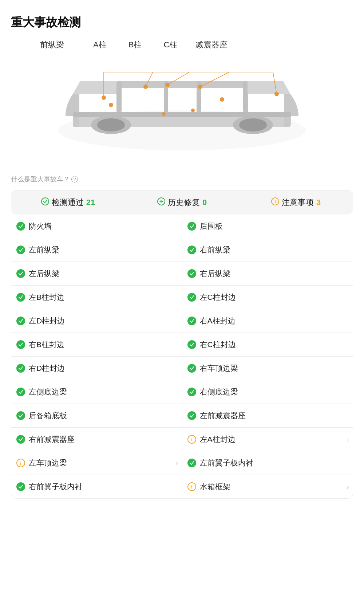 The width and height of the screenshot is (364, 593). Describe the element at coordinates (97, 416) in the screenshot. I see `table-cell: 后备箱底板` at that location.